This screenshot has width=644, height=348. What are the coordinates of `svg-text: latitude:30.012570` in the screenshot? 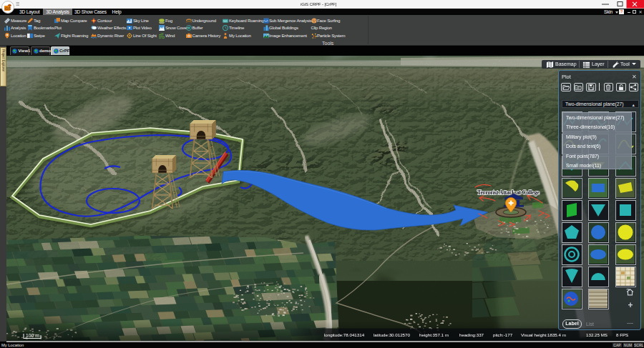 It's located at (392, 334).